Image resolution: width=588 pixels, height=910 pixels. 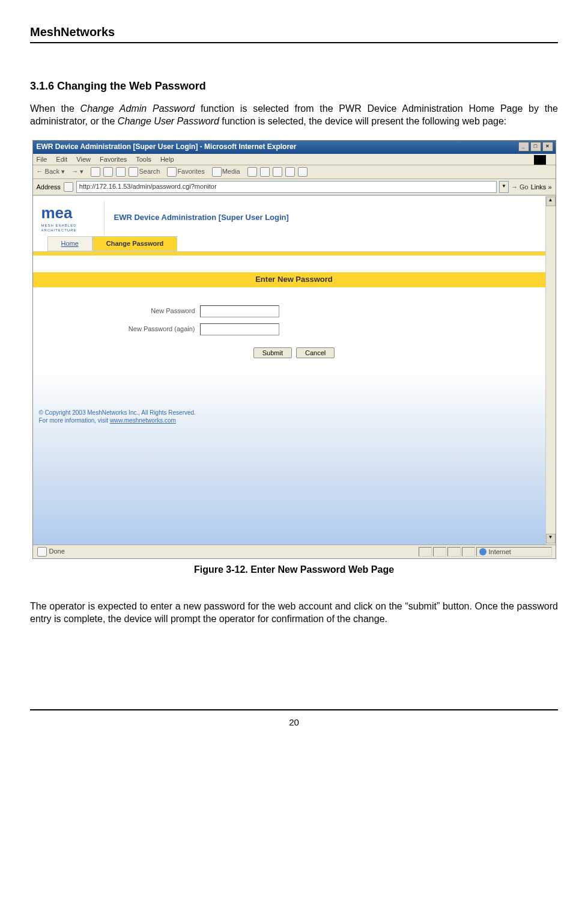 I want to click on row-new-password-again: New Password (again), so click(x=294, y=329).